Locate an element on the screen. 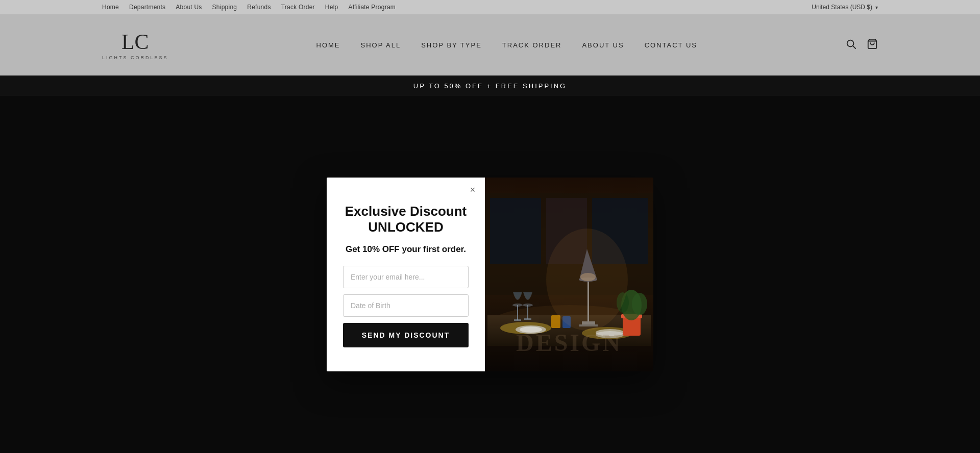 Image resolution: width=980 pixels, height=453 pixels. nav-icons is located at coordinates (862, 45).